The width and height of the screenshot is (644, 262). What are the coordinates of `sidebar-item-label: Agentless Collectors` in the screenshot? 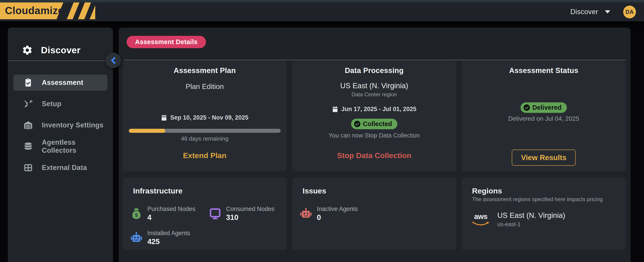 It's located at (74, 147).